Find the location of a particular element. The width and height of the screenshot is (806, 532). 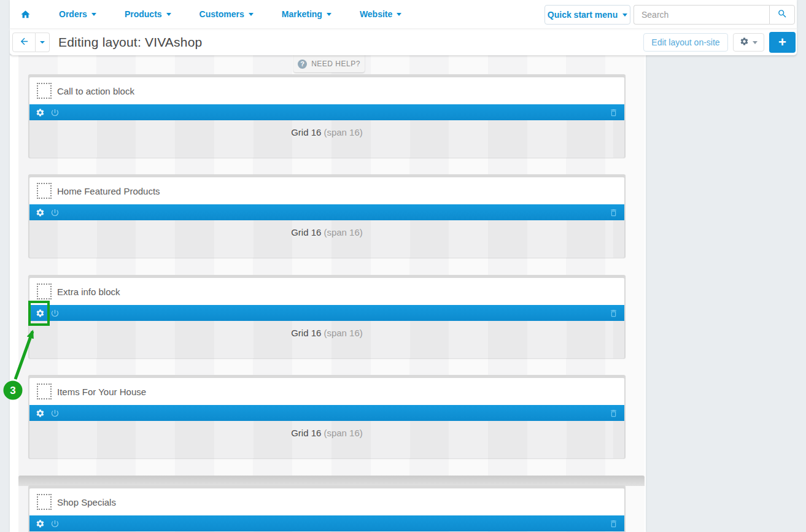

search-button is located at coordinates (782, 15).